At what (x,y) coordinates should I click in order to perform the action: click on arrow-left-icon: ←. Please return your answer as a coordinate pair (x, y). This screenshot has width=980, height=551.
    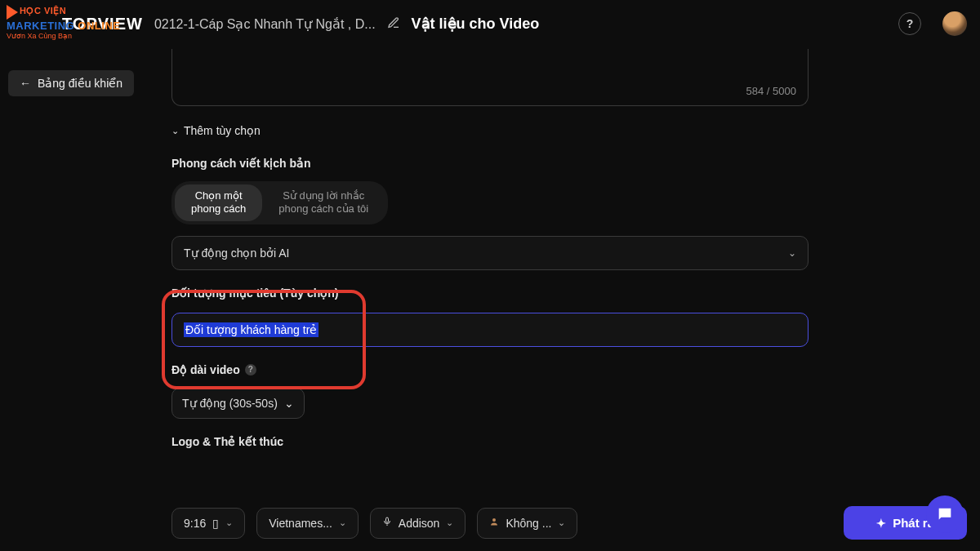
    Looking at the image, I should click on (25, 83).